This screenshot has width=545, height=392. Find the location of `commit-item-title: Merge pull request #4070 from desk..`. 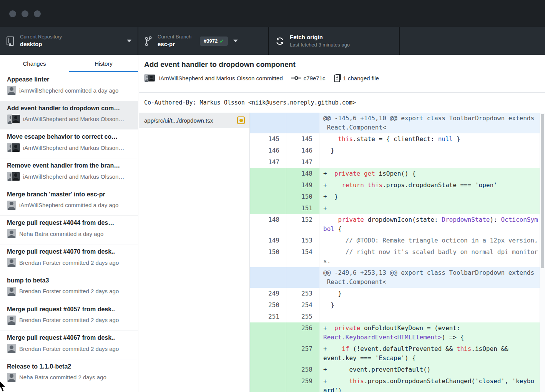

commit-item-title: Merge pull request #4070 from desk.. is located at coordinates (70, 252).